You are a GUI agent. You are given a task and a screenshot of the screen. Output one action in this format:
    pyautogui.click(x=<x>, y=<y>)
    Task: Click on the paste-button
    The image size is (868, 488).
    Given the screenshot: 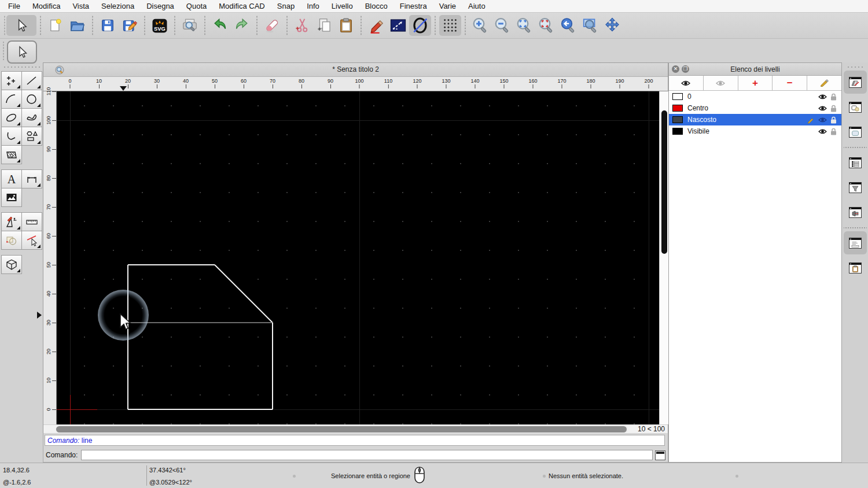 What is the action you would take?
    pyautogui.click(x=346, y=25)
    